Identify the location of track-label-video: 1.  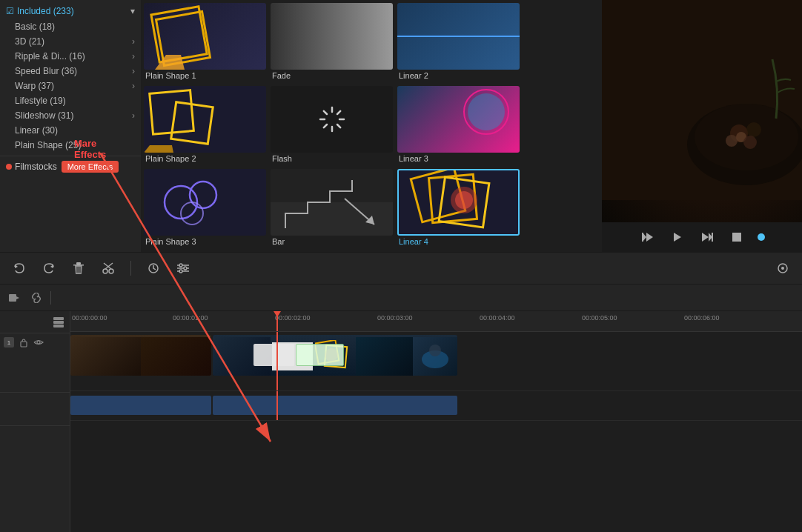
(35, 363).